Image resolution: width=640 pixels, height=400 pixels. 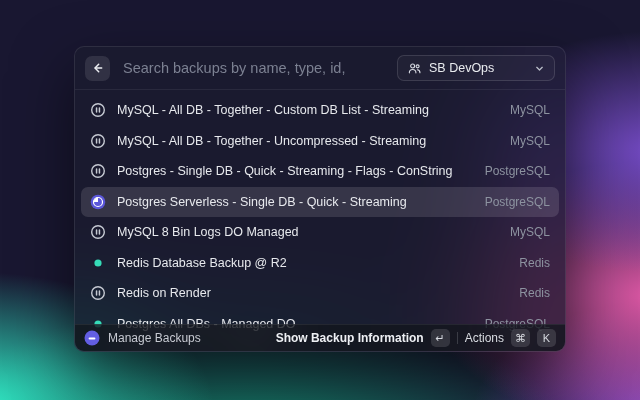 I want to click on footer-bar: Manage Backups Show Backup Information ↵…, so click(x=320, y=338).